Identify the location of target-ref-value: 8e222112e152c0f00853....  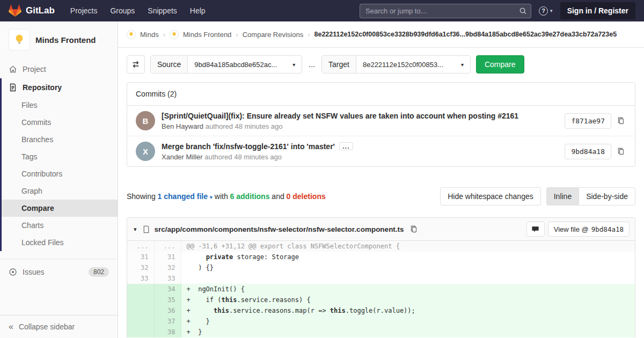
(403, 64).